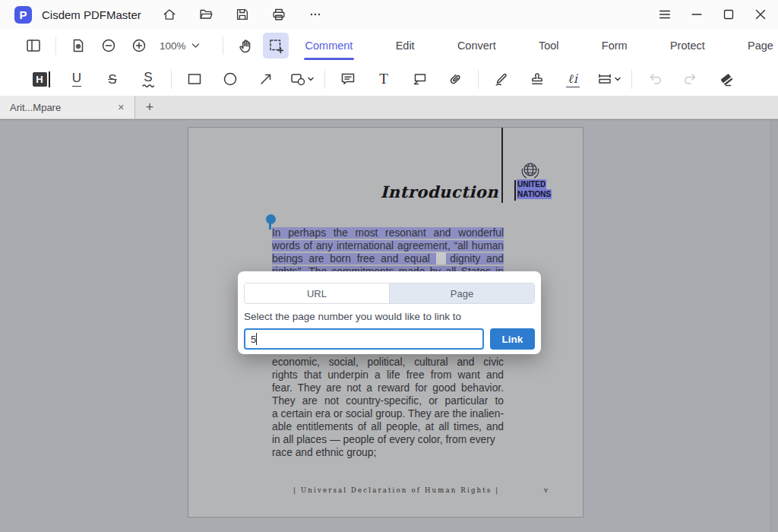 Image resolution: width=778 pixels, height=532 pixels. Describe the element at coordinates (78, 46) in the screenshot. I see `page-settings-icon` at that location.